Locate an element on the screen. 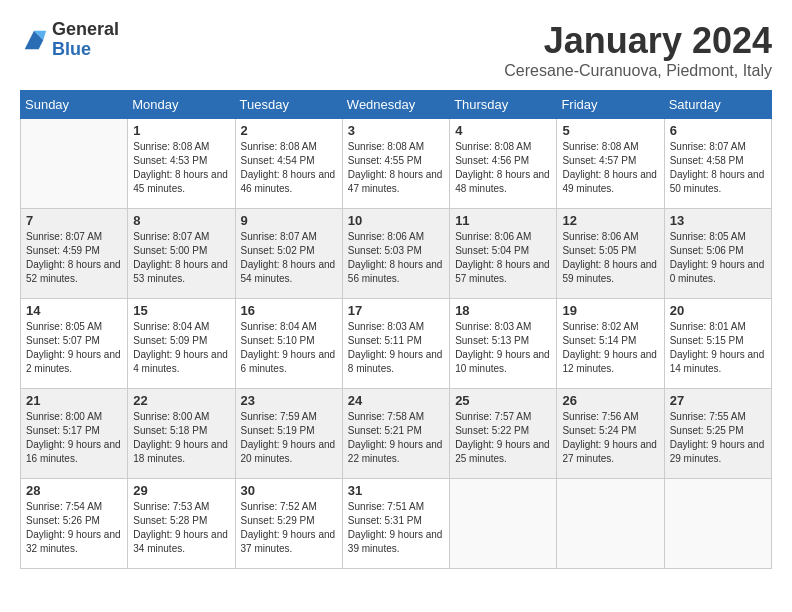 This screenshot has height=612, width=792. day-number: 12 is located at coordinates (610, 220).